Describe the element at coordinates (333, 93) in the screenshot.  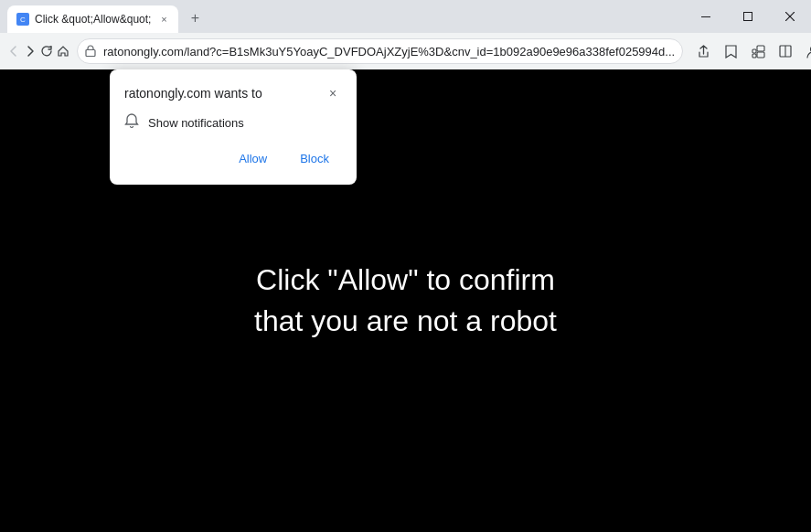
I see `popup-close-button: ×` at that location.